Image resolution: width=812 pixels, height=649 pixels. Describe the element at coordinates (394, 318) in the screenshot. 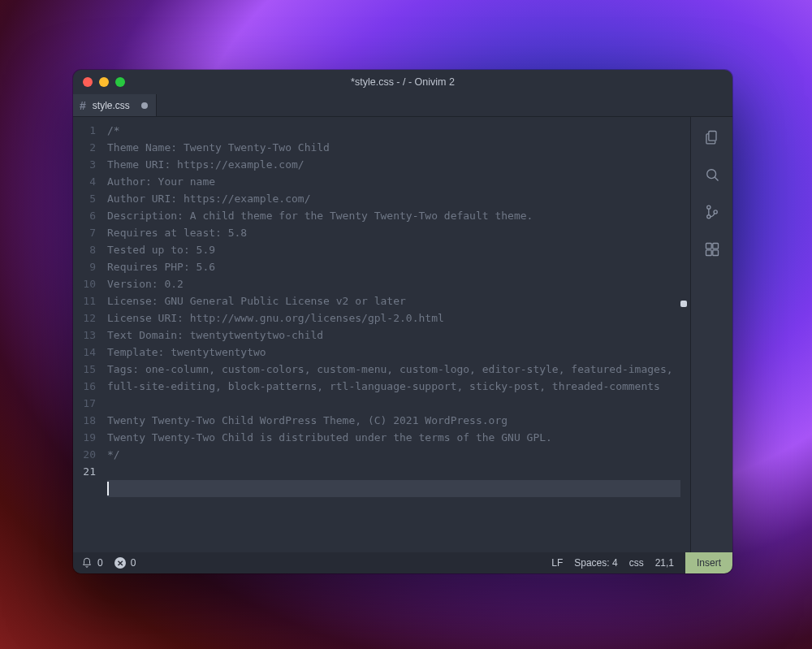

I see `code-line: License URI: http://www.gnu.org/licenses…` at that location.